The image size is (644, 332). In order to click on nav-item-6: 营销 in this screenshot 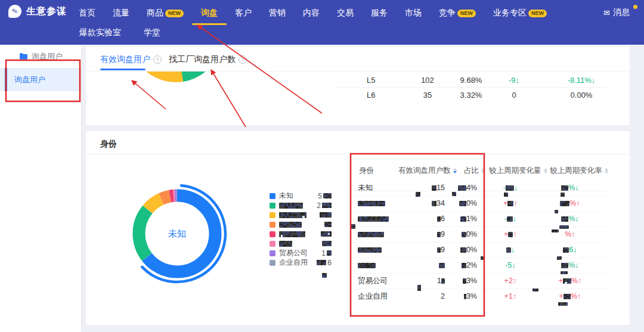, I will do `click(277, 13)`.